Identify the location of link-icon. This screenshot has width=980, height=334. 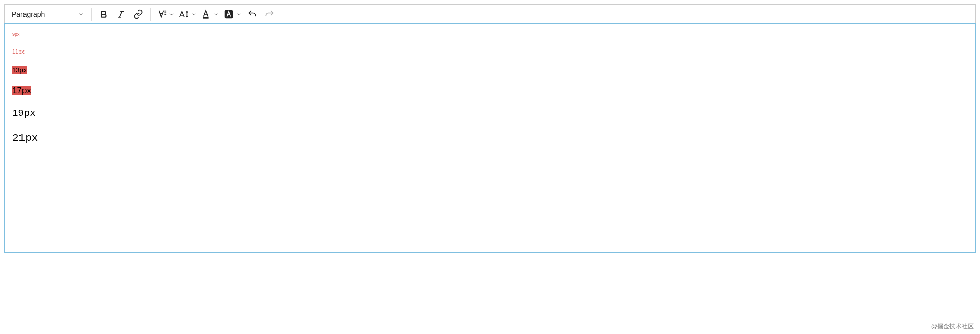
(138, 14).